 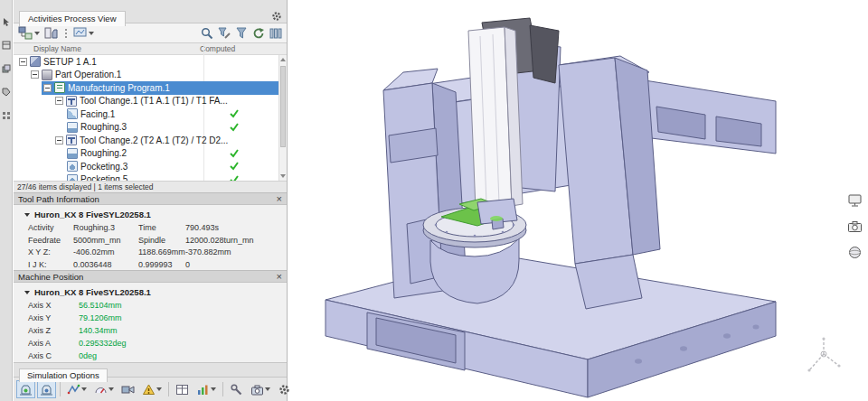 What do you see at coordinates (150, 76) in the screenshot?
I see `tree-row: Part Operation.1` at bounding box center [150, 76].